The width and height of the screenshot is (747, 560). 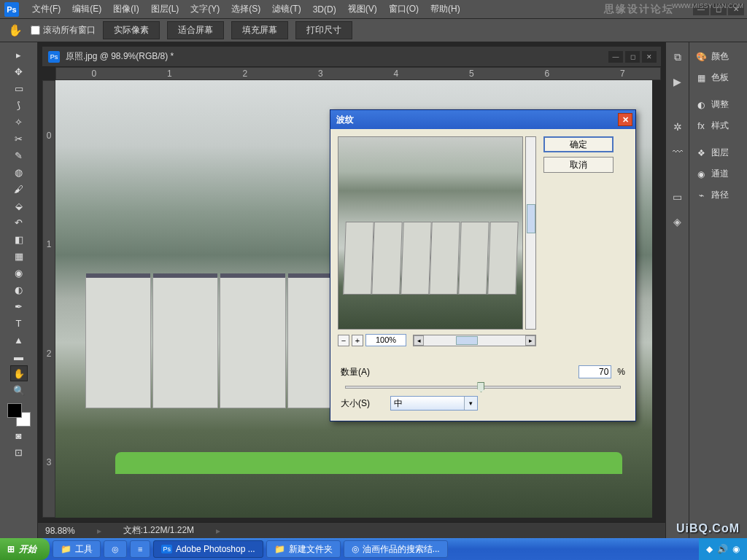 What do you see at coordinates (363, 9) in the screenshot?
I see `menu-view: 视图(V)` at bounding box center [363, 9].